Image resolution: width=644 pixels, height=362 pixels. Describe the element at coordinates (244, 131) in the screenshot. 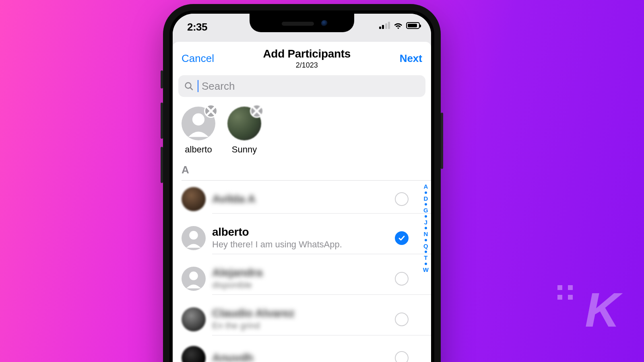

I see `selected-chip-sunny: Sunny` at that location.